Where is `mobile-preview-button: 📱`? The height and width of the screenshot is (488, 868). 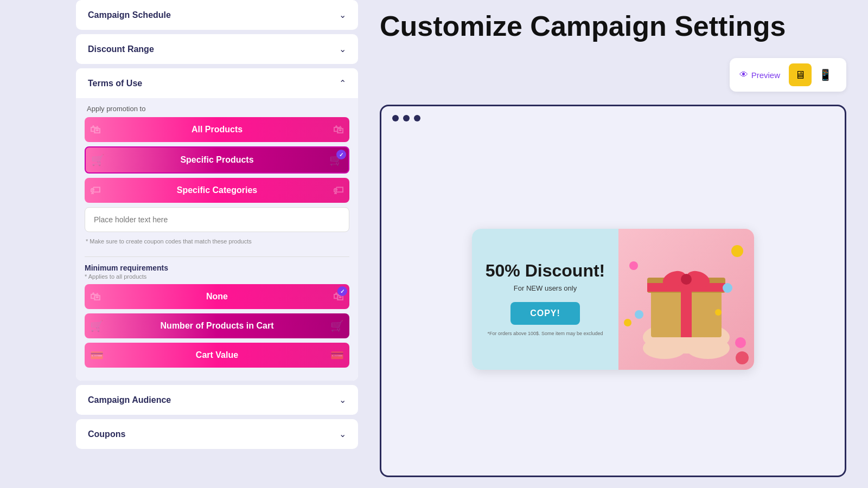 mobile-preview-button: 📱 is located at coordinates (825, 75).